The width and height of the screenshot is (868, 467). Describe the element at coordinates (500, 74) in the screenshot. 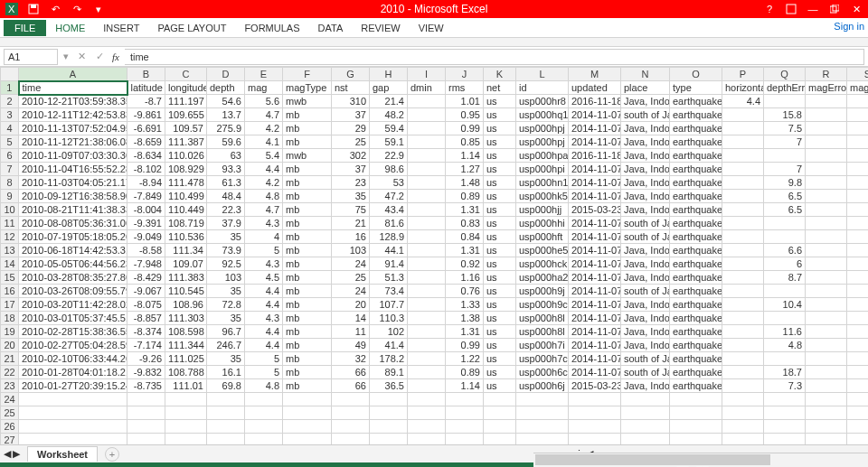

I see `column-header: K` at that location.